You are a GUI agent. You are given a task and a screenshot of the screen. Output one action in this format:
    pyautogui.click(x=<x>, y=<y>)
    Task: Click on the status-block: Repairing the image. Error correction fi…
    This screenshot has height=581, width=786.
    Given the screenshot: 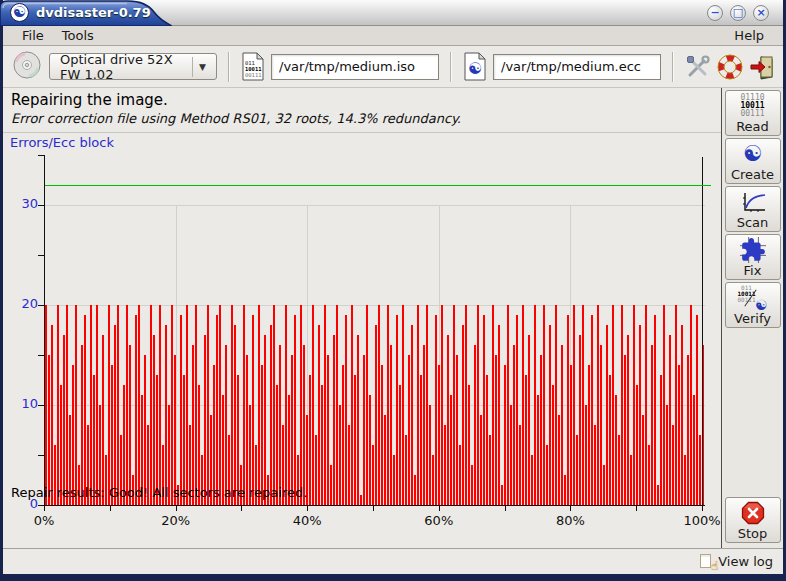 What is the action you would take?
    pyautogui.click(x=362, y=110)
    